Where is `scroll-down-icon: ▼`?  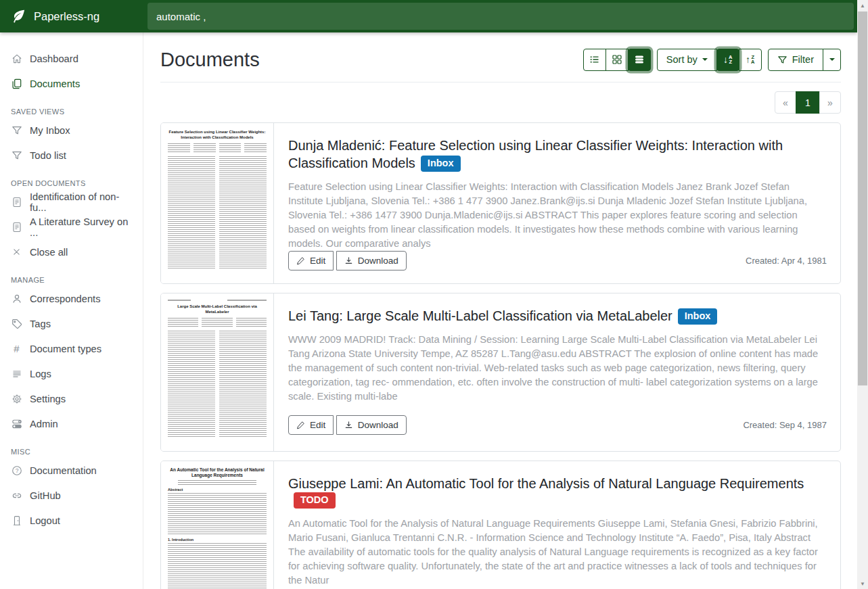 scroll-down-icon: ▼ is located at coordinates (863, 584).